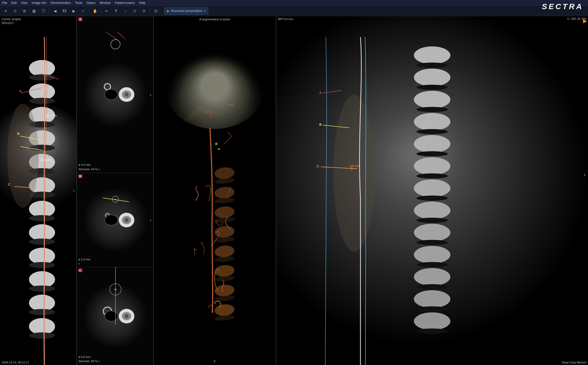 This screenshot has height=365, width=588. What do you see at coordinates (11, 23) in the screenshot?
I see `patient-id: SDH1017` at bounding box center [11, 23].